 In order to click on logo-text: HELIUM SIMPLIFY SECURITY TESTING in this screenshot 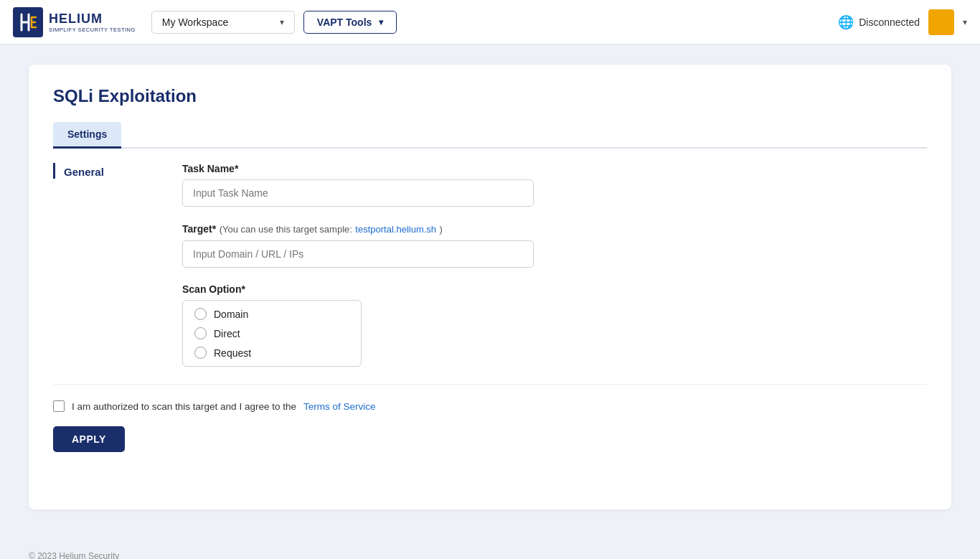, I will do `click(92, 22)`.